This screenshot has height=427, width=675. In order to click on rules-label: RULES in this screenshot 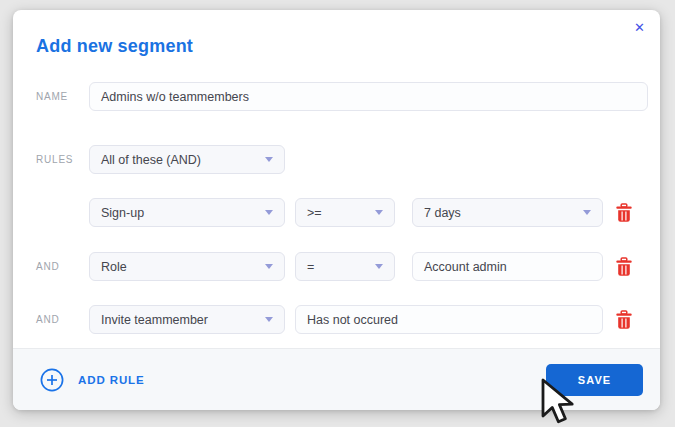, I will do `click(62, 160)`.